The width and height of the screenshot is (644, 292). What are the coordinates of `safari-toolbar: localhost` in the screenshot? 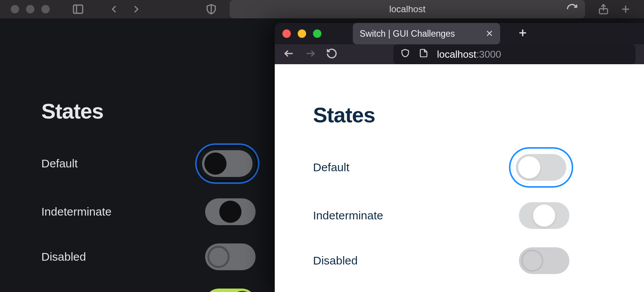 It's located at (322, 9).